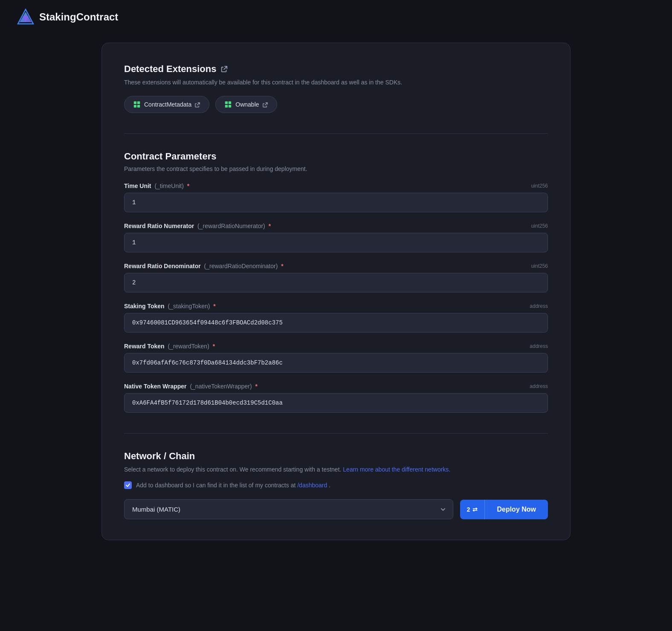  I want to click on dashboard-checkbox, so click(128, 485).